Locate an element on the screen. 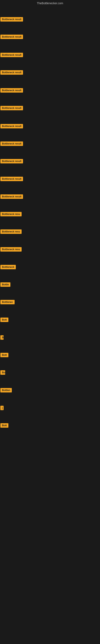 This screenshot has height=644, width=100. result-row-21: Bo is located at coordinates (3, 373).